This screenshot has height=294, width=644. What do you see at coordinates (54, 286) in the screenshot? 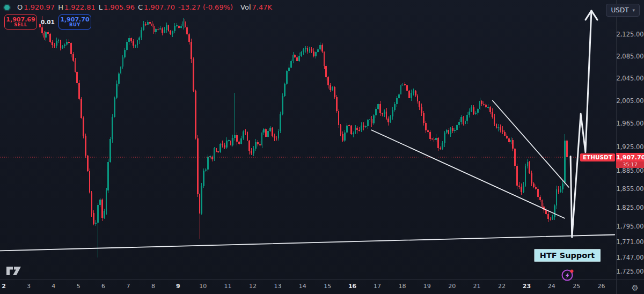
I see `time-axis-label: 4` at bounding box center [54, 286].